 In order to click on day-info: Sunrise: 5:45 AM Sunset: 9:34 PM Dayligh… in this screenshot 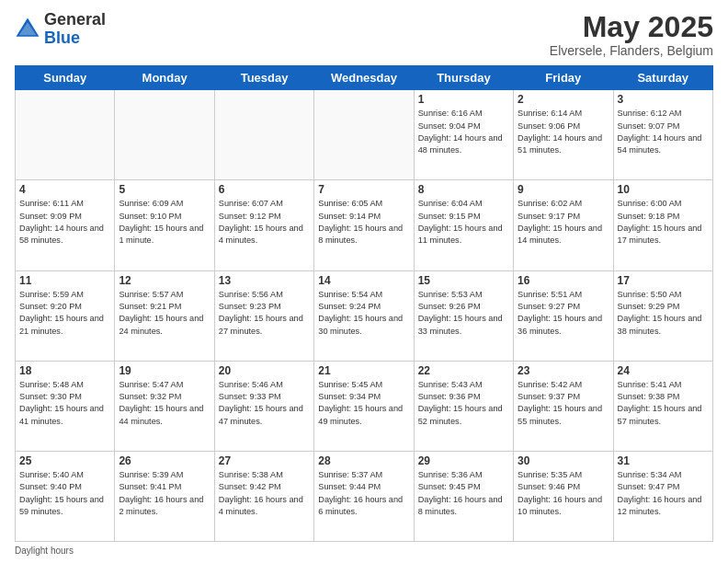, I will do `click(364, 403)`.